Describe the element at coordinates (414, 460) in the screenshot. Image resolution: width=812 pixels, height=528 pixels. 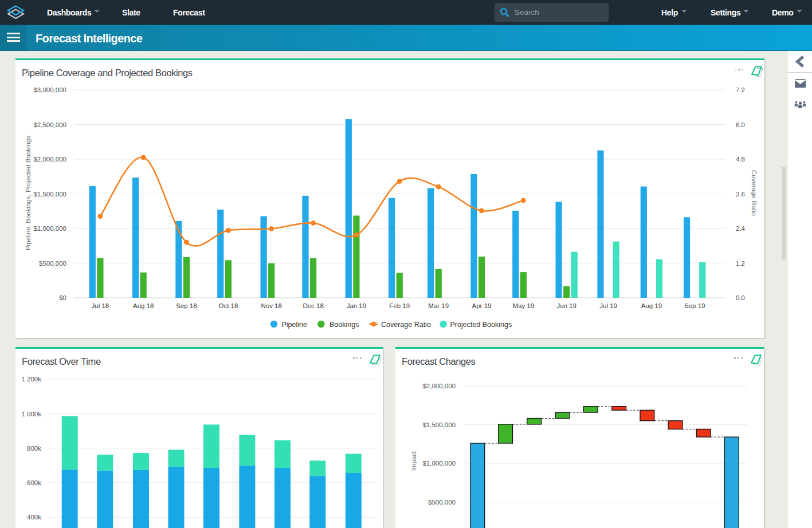
I see `svg-text: Impact` at that location.